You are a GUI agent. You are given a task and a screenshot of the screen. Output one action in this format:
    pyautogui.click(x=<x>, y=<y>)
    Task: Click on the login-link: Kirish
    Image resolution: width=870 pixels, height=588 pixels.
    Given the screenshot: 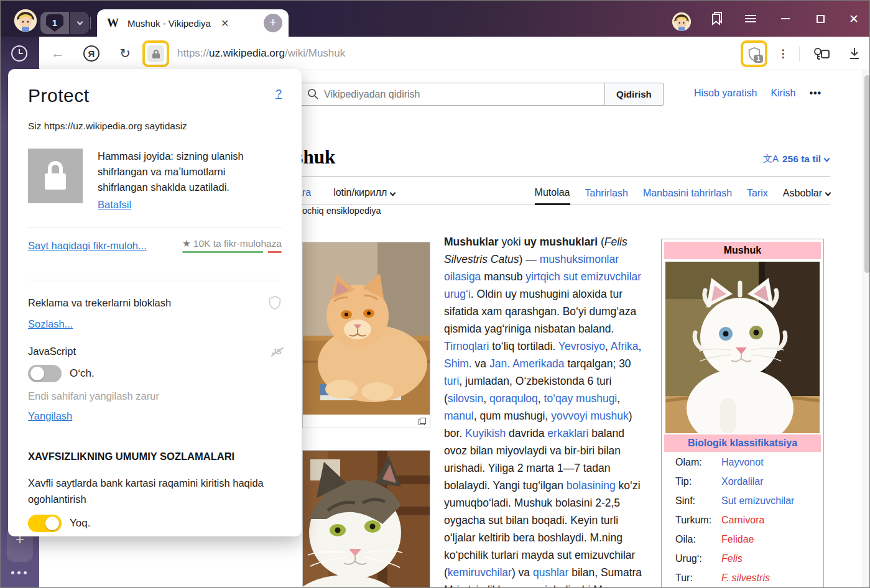 What is the action you would take?
    pyautogui.click(x=783, y=93)
    